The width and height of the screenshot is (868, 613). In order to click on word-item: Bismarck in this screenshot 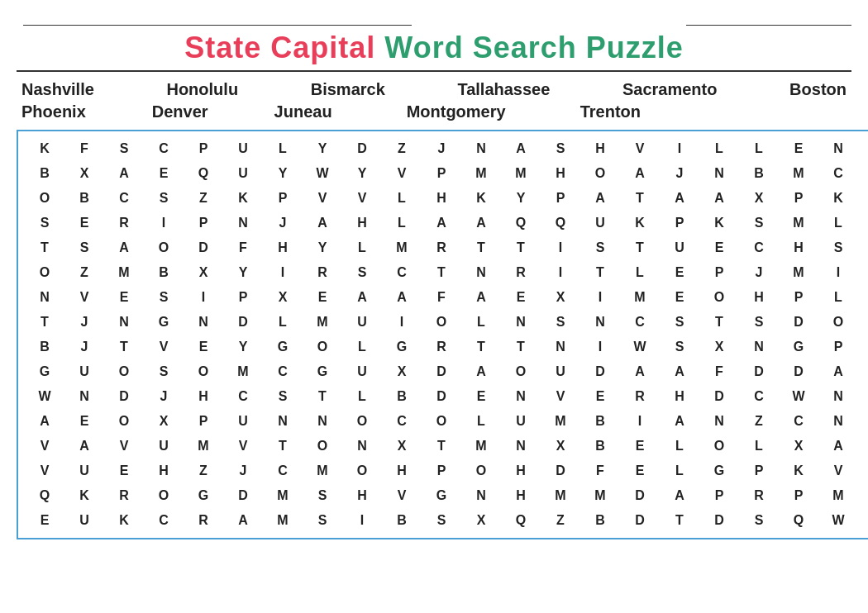, I will do `click(348, 89)`.